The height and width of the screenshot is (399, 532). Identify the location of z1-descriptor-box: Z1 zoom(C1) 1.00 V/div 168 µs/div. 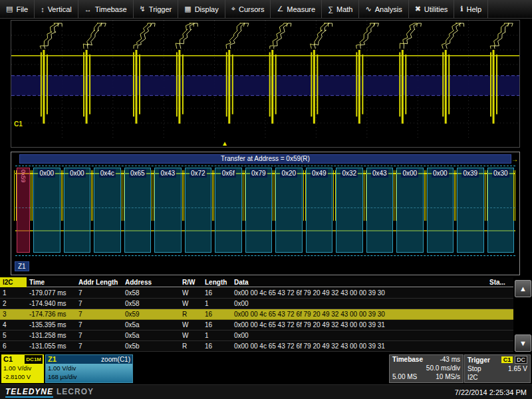
(89, 368).